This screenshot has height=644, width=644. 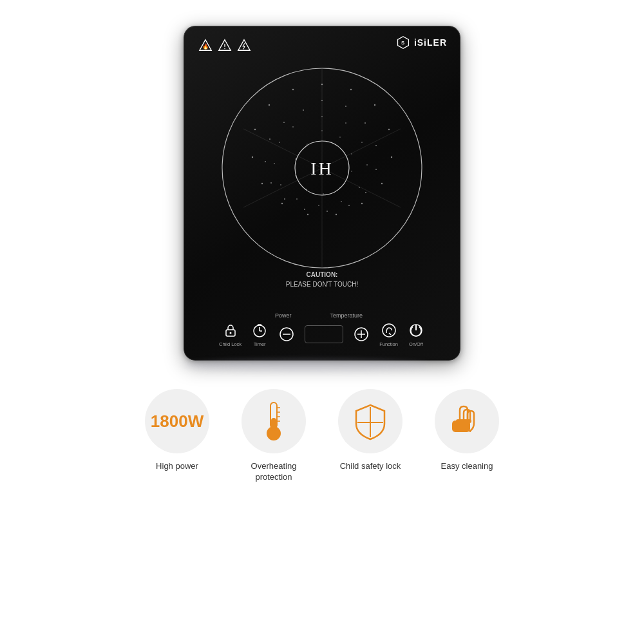 What do you see at coordinates (274, 421) in the screenshot?
I see `overheat-circle` at bounding box center [274, 421].